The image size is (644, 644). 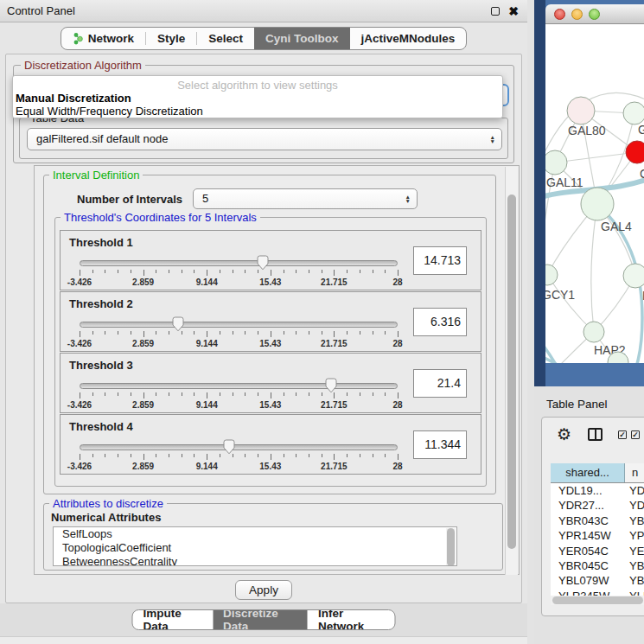 What do you see at coordinates (351, 620) in the screenshot?
I see `tab-infer-network: Infer Network` at bounding box center [351, 620].